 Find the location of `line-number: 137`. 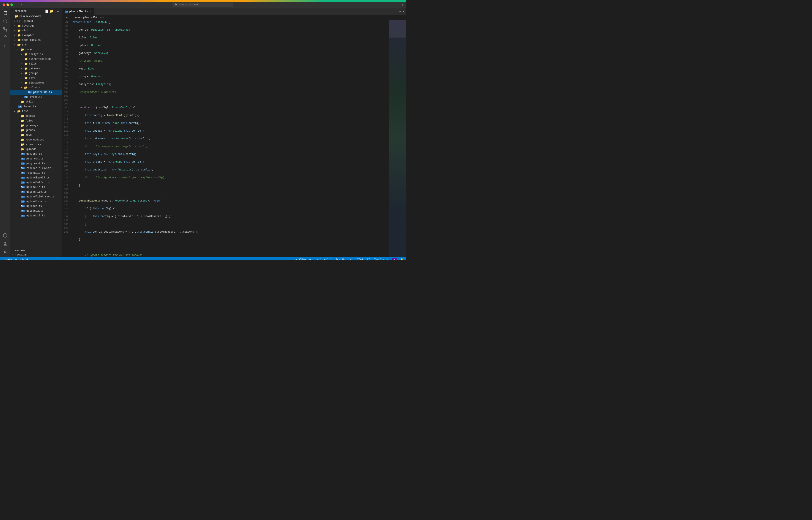

line-number: 137 is located at coordinates (66, 216).